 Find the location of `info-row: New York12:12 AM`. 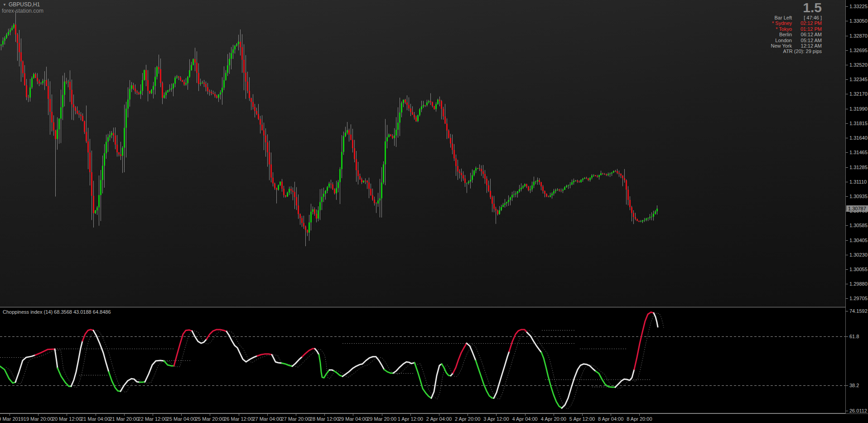

info-row: New York12:12 AM is located at coordinates (770, 46).